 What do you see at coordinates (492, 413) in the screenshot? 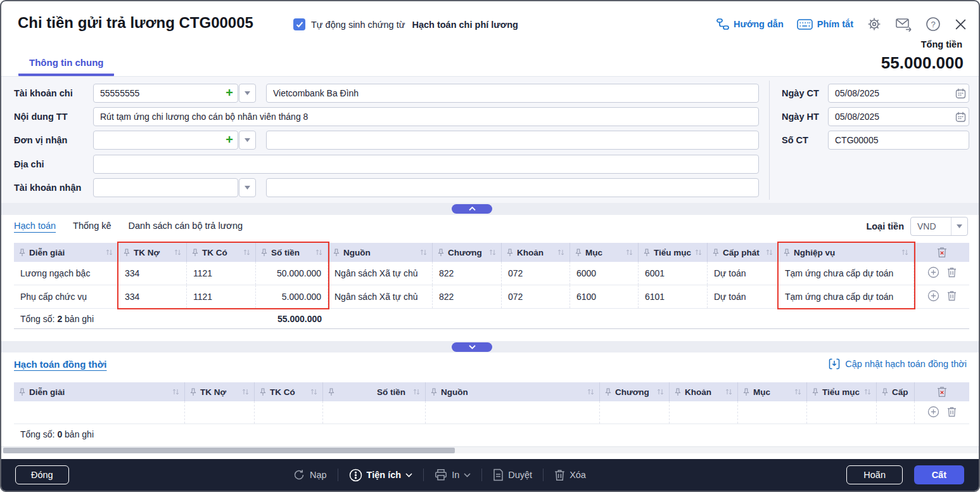
I see `empty-row` at bounding box center [492, 413].